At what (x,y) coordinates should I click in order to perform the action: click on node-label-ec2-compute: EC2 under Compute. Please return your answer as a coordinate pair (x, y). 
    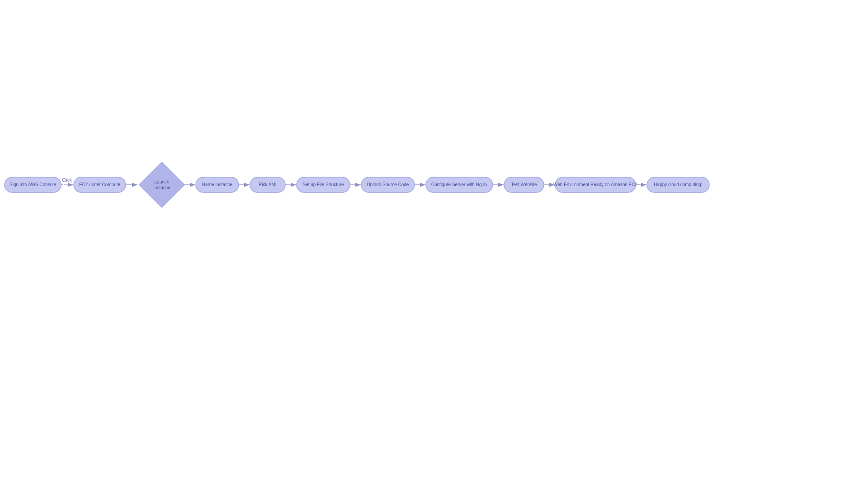
    Looking at the image, I should click on (100, 184).